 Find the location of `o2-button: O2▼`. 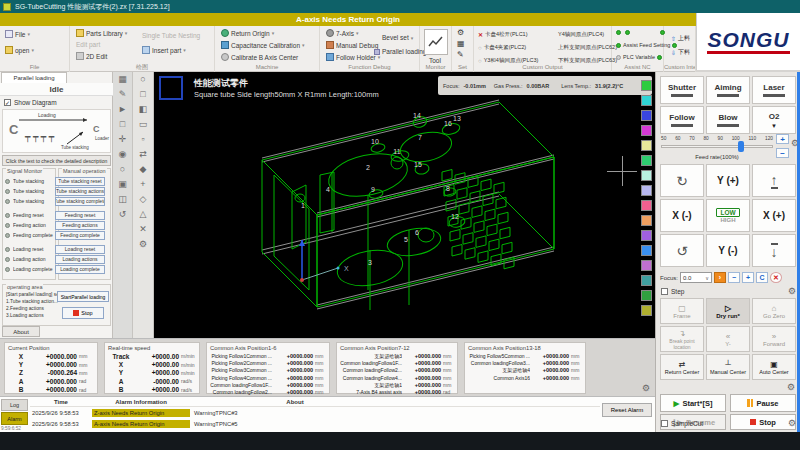

o2-button: O2▼ is located at coordinates (774, 120).